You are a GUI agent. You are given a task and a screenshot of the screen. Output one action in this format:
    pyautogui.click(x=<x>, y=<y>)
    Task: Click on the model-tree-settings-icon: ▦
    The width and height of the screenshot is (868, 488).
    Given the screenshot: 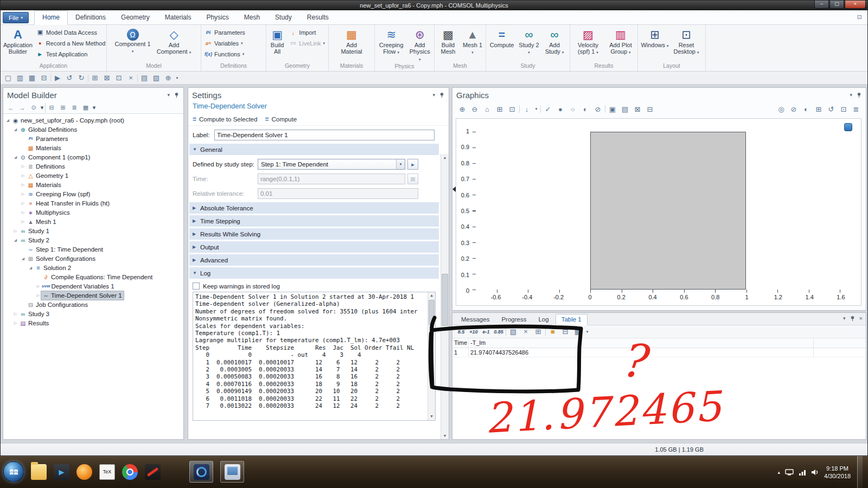 What is the action you would take?
    pyautogui.click(x=86, y=108)
    